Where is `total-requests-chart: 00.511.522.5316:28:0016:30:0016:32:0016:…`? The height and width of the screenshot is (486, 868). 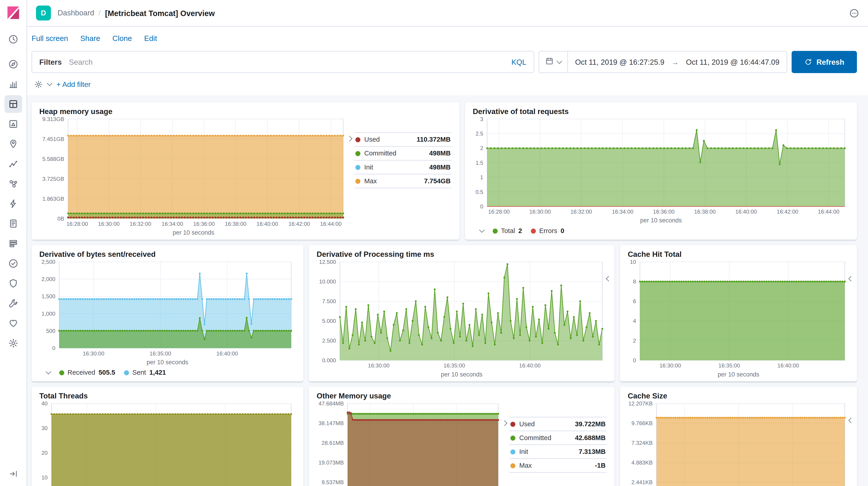
total-requests-chart: 00.511.522.5316:28:0016:30:0016:32:0016:… is located at coordinates (661, 171).